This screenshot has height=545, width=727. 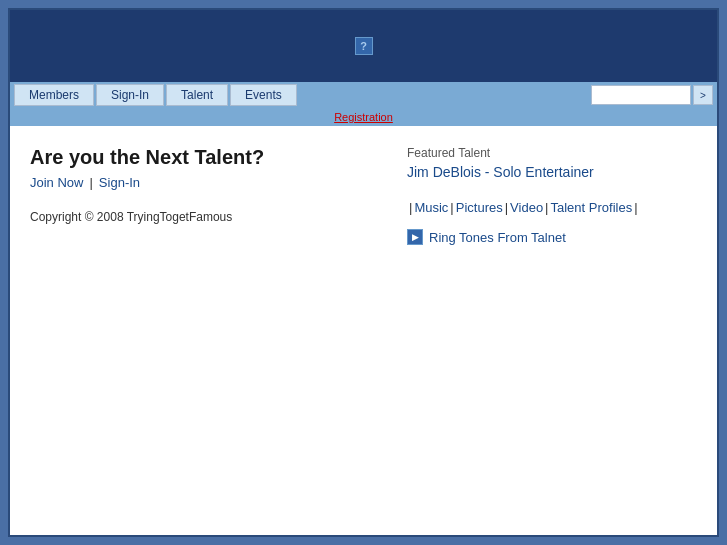 What do you see at coordinates (415, 237) in the screenshot?
I see `ring-tones-icon: ▶` at bounding box center [415, 237].